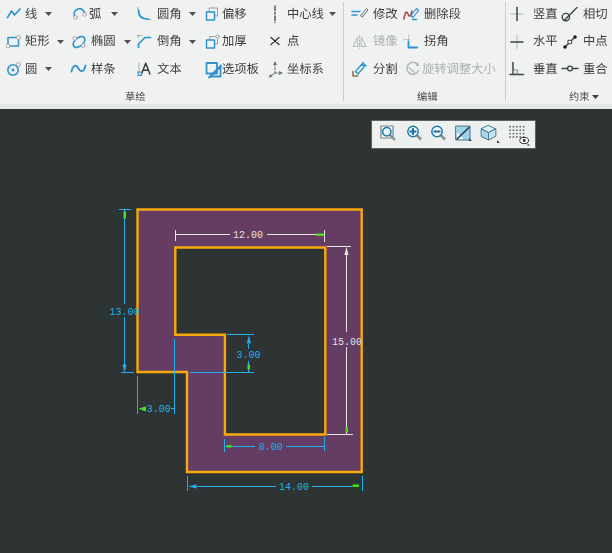 The width and height of the screenshot is (612, 553). I want to click on svg-text: 15.00, so click(347, 342).